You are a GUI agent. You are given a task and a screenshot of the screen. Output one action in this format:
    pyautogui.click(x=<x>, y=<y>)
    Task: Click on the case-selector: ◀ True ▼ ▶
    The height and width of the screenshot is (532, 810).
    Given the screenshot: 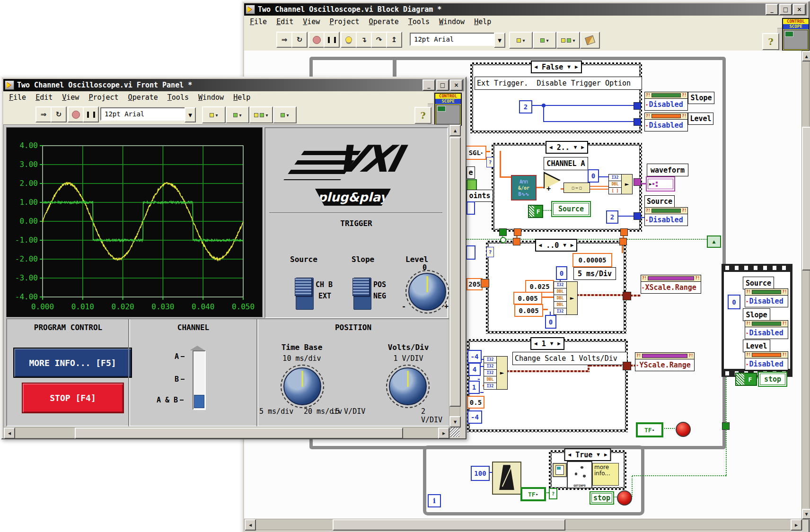 What is the action you would take?
    pyautogui.click(x=588, y=455)
    